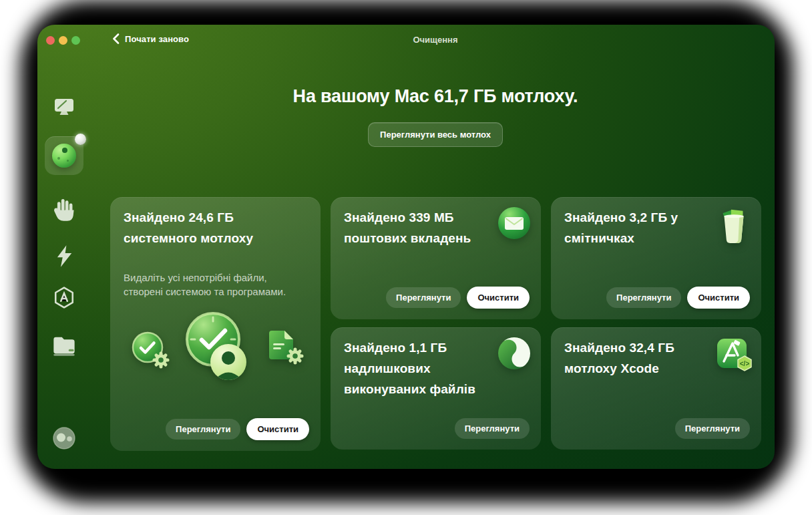 The height and width of the screenshot is (515, 812). What do you see at coordinates (415, 369) in the screenshot?
I see `card-title: Знайдено 1,1 ГБ надлишкових виконуваних …` at bounding box center [415, 369].